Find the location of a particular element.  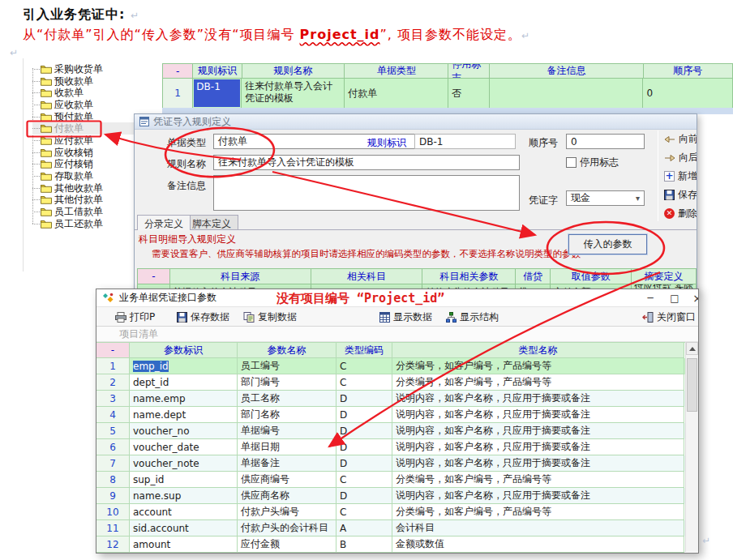

column-header: 科目相关参数 is located at coordinates (469, 277).